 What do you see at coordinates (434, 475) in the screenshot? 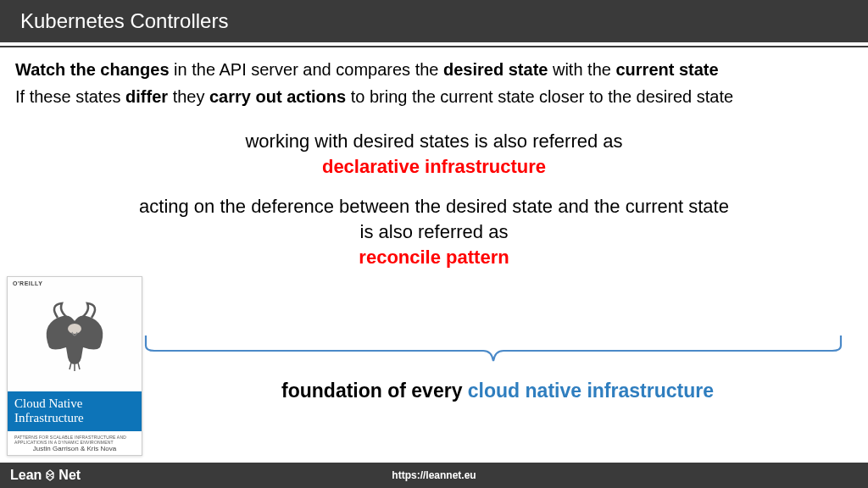
I see `footer-url: https://leannet.eu` at bounding box center [434, 475].